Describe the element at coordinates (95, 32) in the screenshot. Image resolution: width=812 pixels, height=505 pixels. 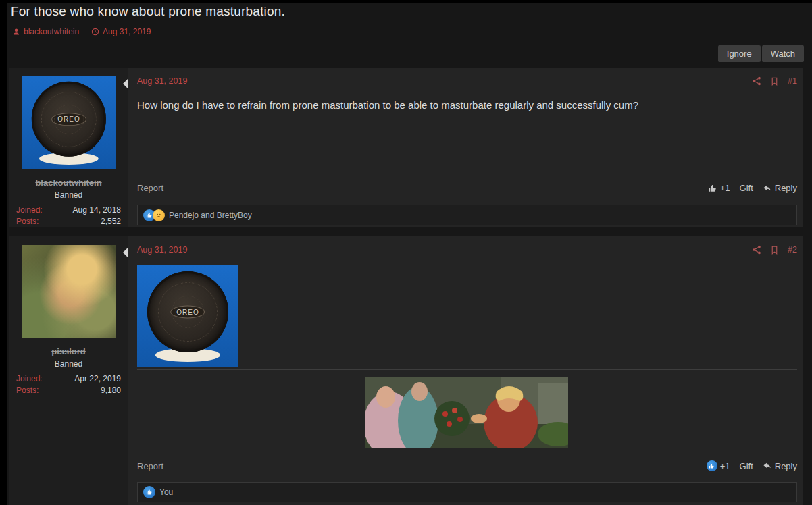
I see `clock-icon` at that location.